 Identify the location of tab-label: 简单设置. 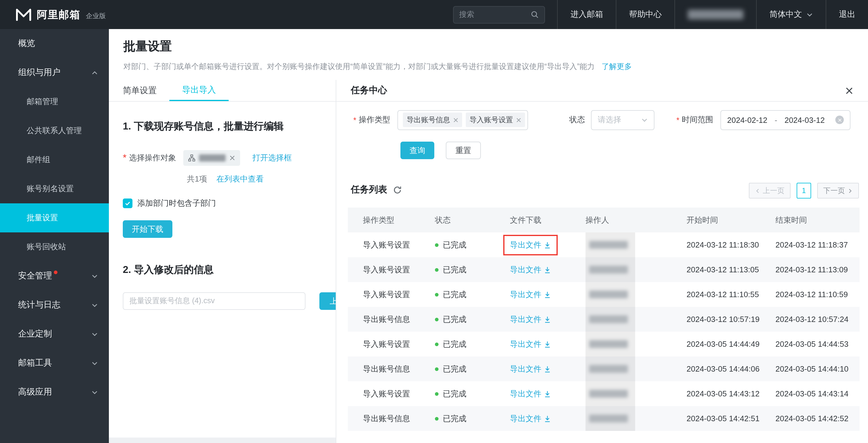
(140, 90).